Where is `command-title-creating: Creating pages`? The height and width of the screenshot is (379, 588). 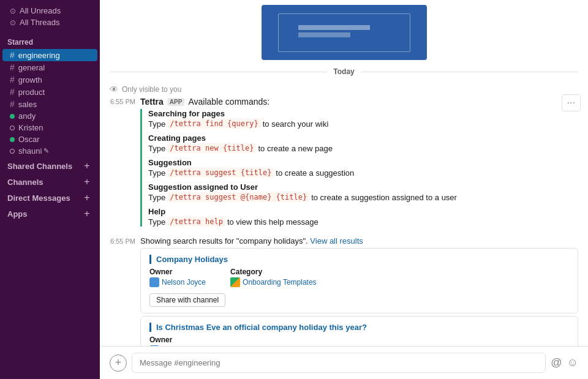 command-title-creating: Creating pages is located at coordinates (363, 138).